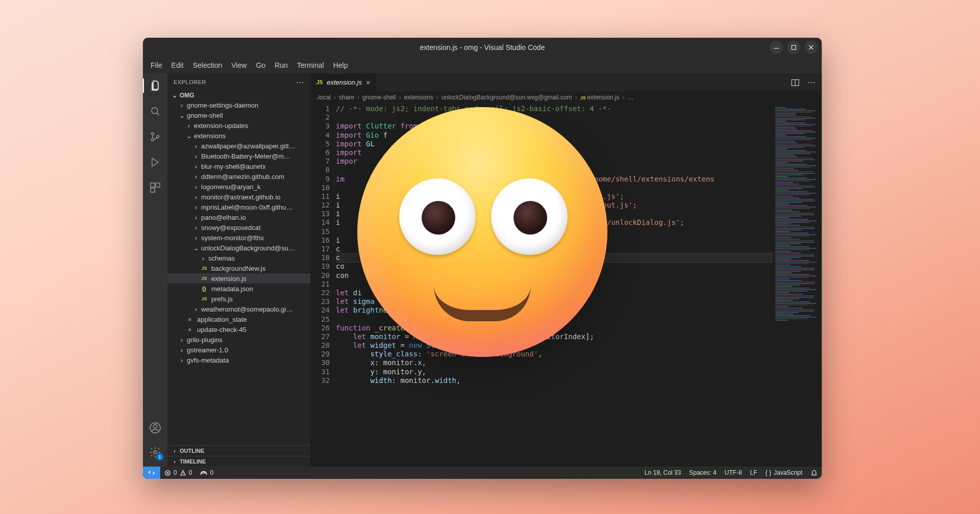 The width and height of the screenshot is (980, 514). What do you see at coordinates (310, 65) in the screenshot?
I see `menu-terminal: Terminal` at bounding box center [310, 65].